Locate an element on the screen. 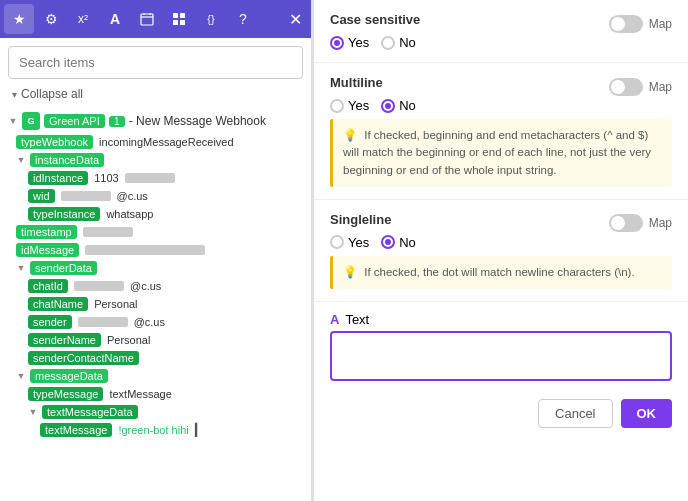  root-expand-icon: ▼ is located at coordinates (13, 121).